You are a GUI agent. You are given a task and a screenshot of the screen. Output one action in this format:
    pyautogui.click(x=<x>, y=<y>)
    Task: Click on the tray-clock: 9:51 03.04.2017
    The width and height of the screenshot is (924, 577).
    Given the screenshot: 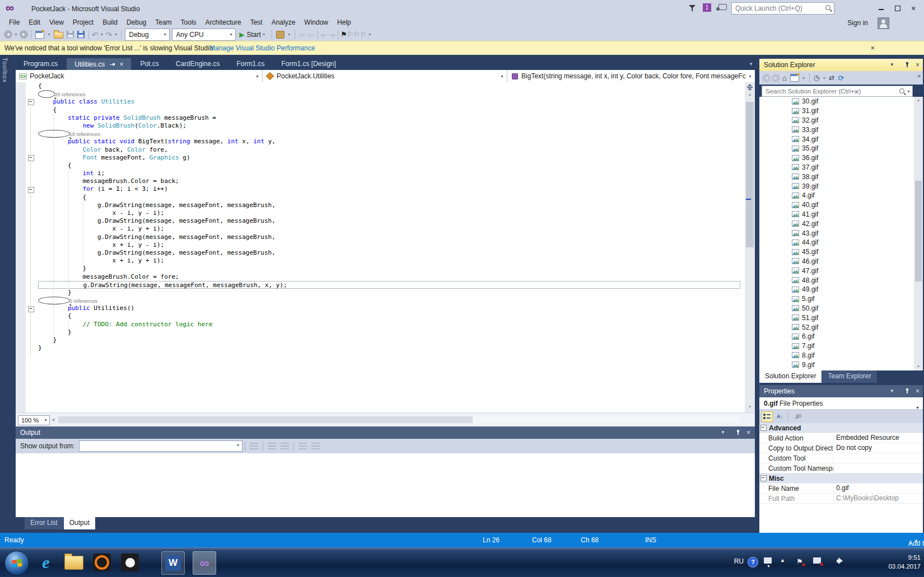 What is the action you would take?
    pyautogui.click(x=904, y=562)
    